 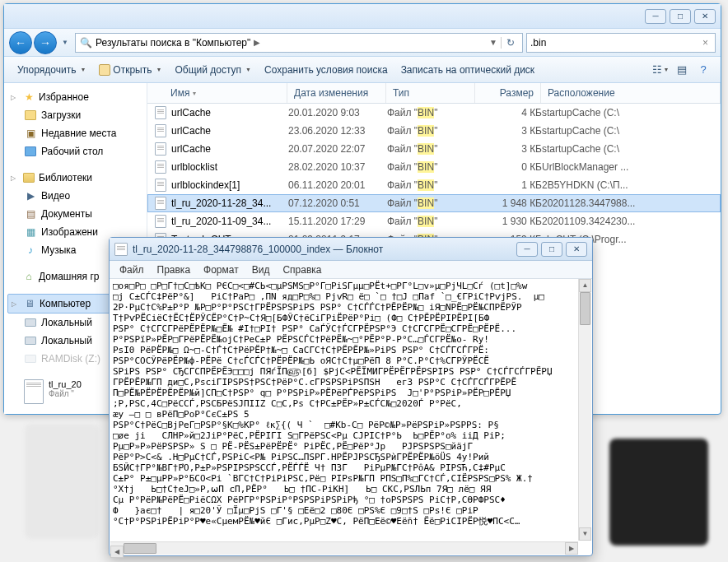 I want to click on scroll-up-button: ▲, so click(x=585, y=286).